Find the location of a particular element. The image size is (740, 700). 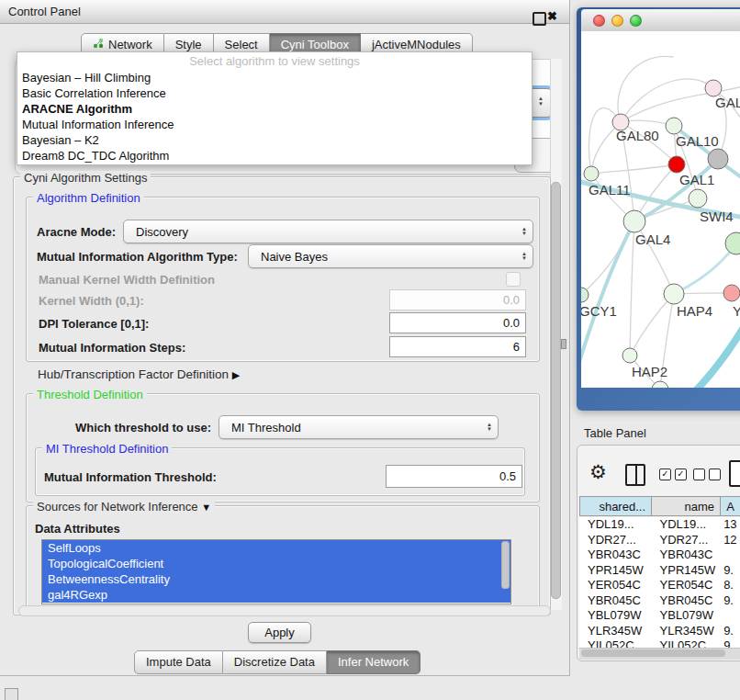

deselect-all-checkboxes-icon is located at coordinates (707, 474).